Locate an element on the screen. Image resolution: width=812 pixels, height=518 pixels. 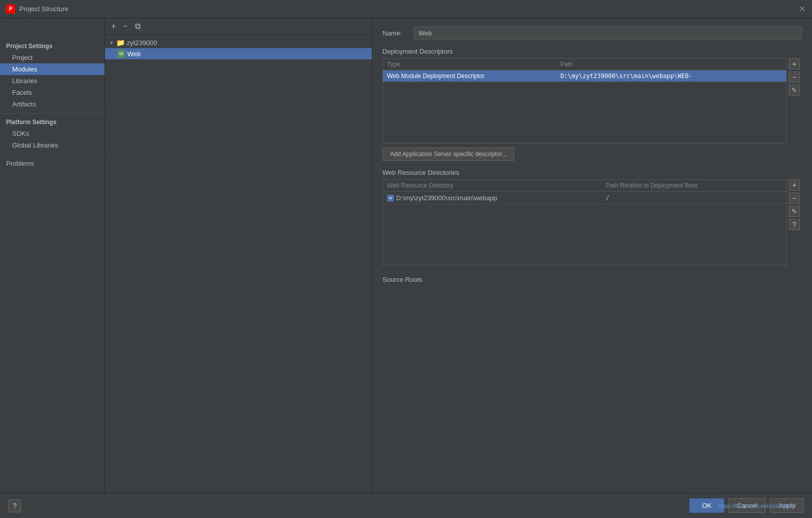
tree-content: ▼ 📁 zyt239000 W Web is located at coordinates (238, 48).